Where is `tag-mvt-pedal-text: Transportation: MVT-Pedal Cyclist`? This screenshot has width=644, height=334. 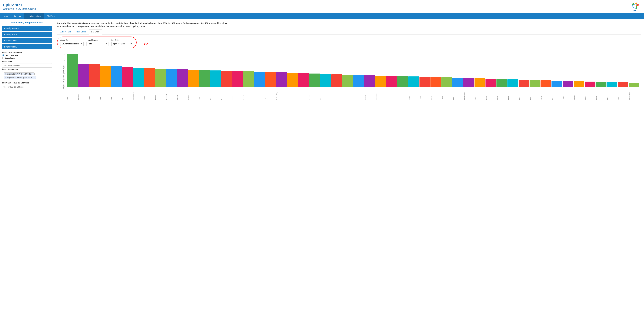 tag-mvt-pedal-text: Transportation: MVT-Pedal Cyclist is located at coordinates (18, 74).